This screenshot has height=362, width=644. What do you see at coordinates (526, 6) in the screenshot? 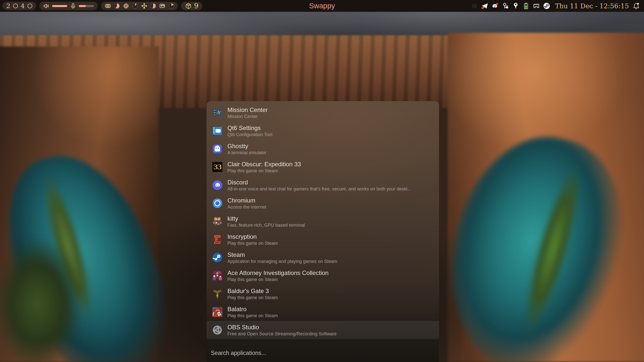
I see `battery-tray-icon` at bounding box center [526, 6].